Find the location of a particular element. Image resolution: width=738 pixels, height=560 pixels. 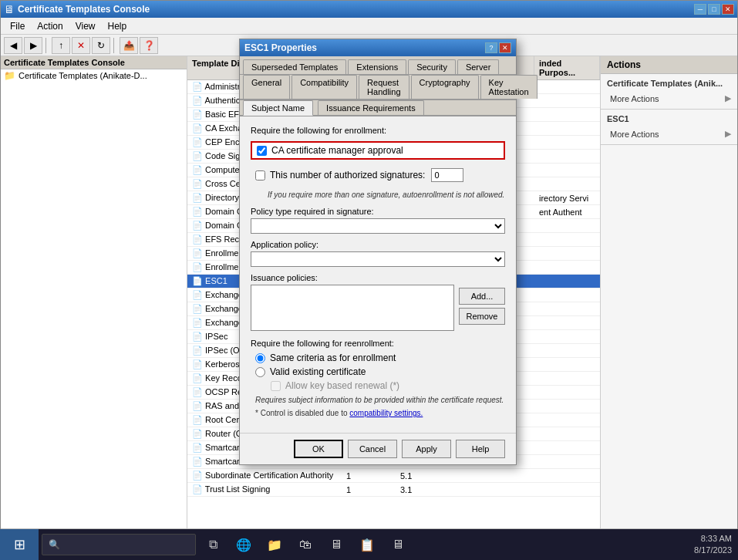

toolbar-help: ❓ is located at coordinates (149, 46).